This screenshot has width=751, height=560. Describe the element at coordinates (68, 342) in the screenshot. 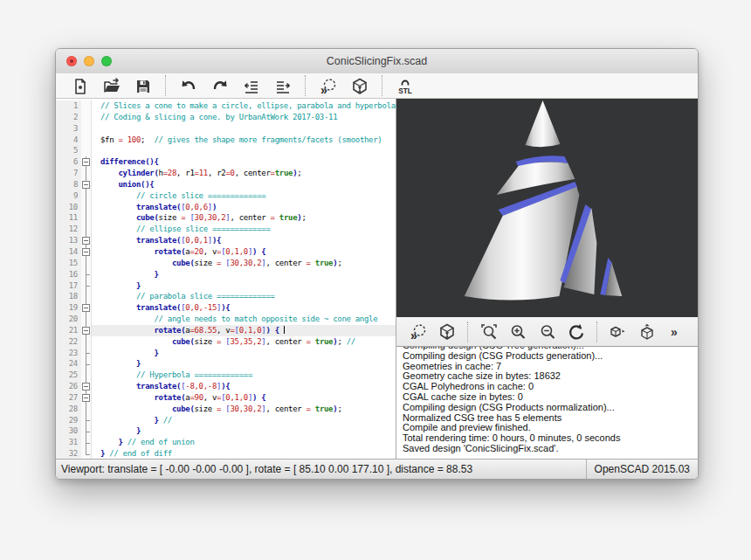

I see `line-number: 22` at that location.